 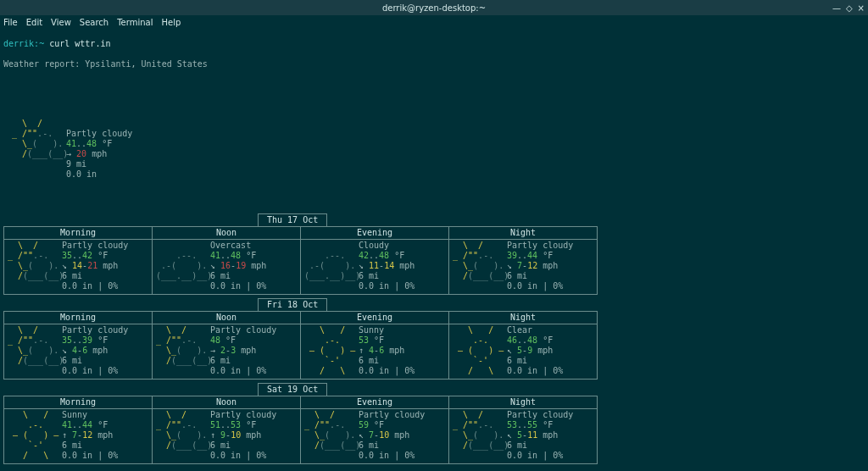 I want to click on report-location: Weather report: Ypsilanti, United States, so click(x=434, y=64).